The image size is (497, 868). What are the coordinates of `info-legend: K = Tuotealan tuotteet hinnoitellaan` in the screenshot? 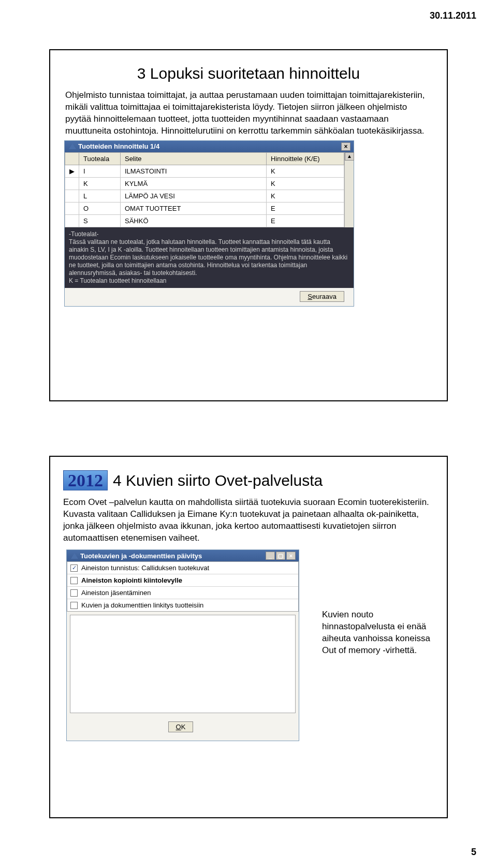 It's located at (209, 281).